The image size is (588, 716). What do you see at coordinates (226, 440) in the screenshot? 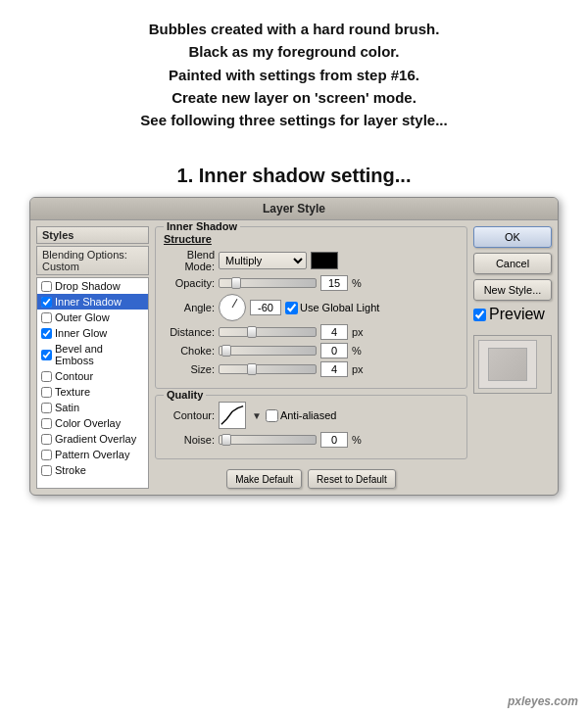
I see `noise-thumb` at bounding box center [226, 440].